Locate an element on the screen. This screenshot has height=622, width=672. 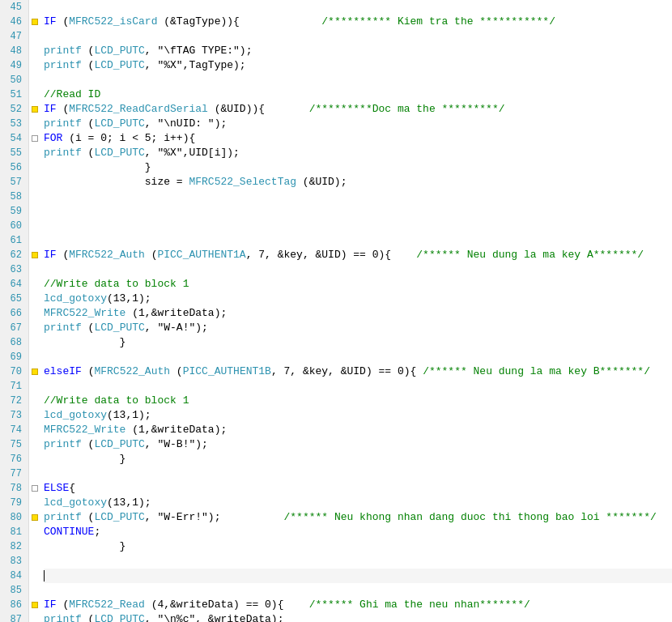
line-number: 59 is located at coordinates (15, 211).